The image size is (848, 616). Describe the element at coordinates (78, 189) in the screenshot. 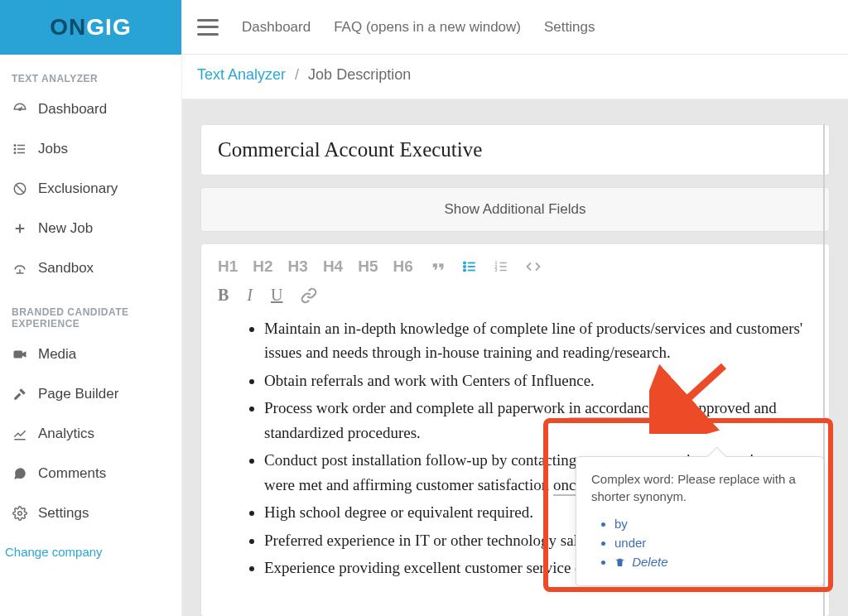

I see `sidebar-item-label: Exclusionary` at that location.